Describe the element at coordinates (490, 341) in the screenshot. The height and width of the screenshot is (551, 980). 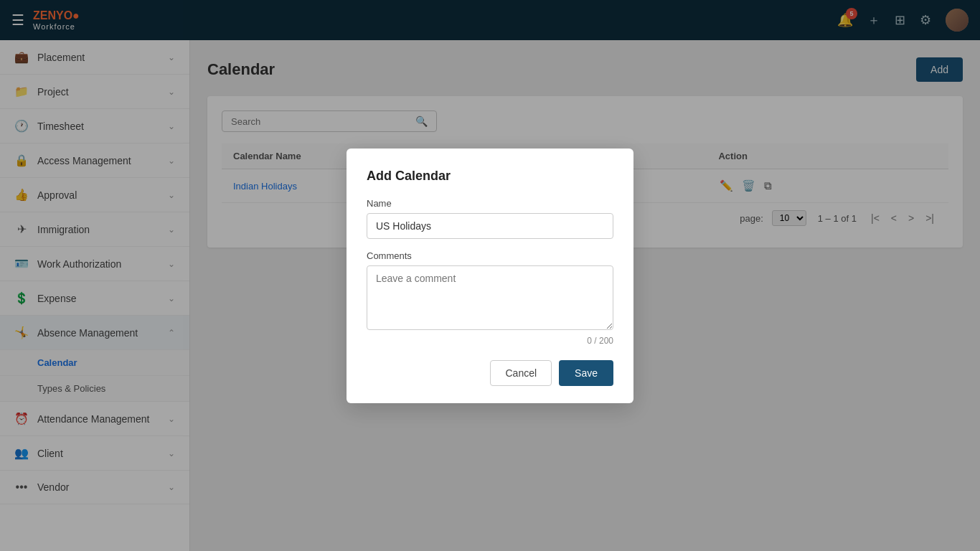
I see `char-count: 0 / 200` at that location.